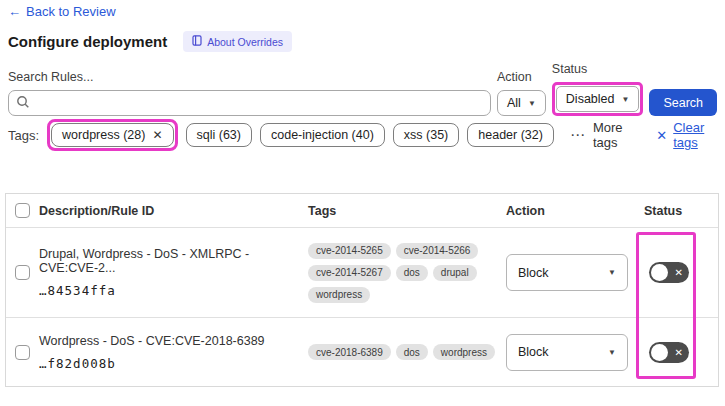 The width and height of the screenshot is (725, 406). Describe the element at coordinates (686, 135) in the screenshot. I see `clear-tags-button: ✕ Clear tags` at that location.